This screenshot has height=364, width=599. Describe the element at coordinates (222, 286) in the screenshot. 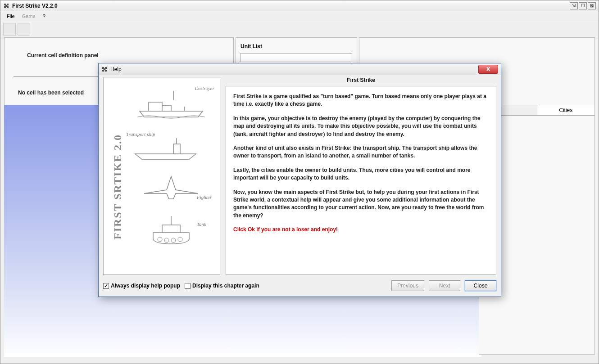

I see `display-again-checkbox-wrap: Display this chapter again` at that location.